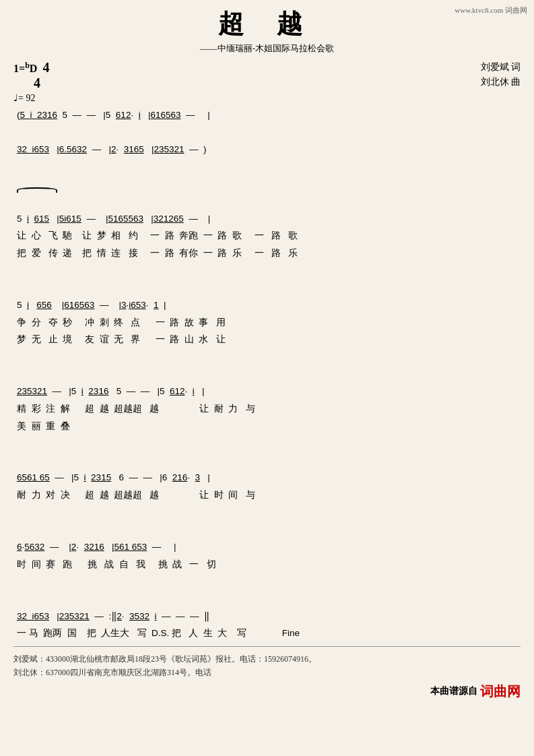 Image resolution: width=534 pixels, height=756 pixels. What do you see at coordinates (31, 98) in the screenshot?
I see `tempo: ♩= 92` at bounding box center [31, 98].